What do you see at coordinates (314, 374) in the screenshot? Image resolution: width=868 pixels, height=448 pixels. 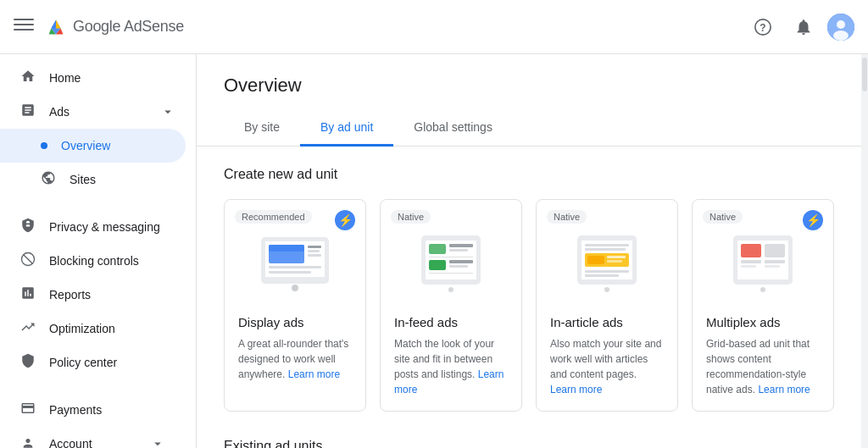 I see `display-learn-more: Learn more` at bounding box center [314, 374].